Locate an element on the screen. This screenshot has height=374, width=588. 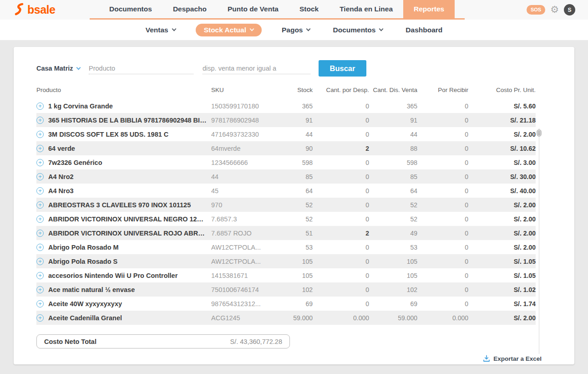
product-search-input is located at coordinates (141, 68).